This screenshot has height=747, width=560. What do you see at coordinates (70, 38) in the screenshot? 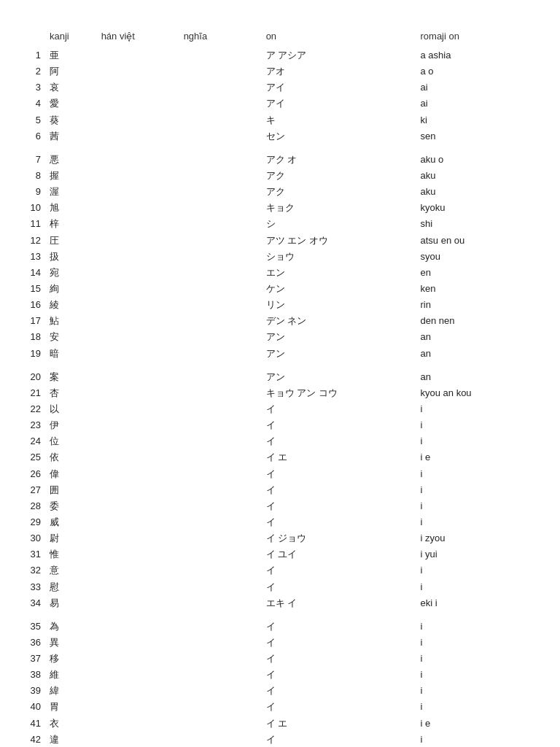
I see `col-header-kanji: kanji` at bounding box center [70, 38].